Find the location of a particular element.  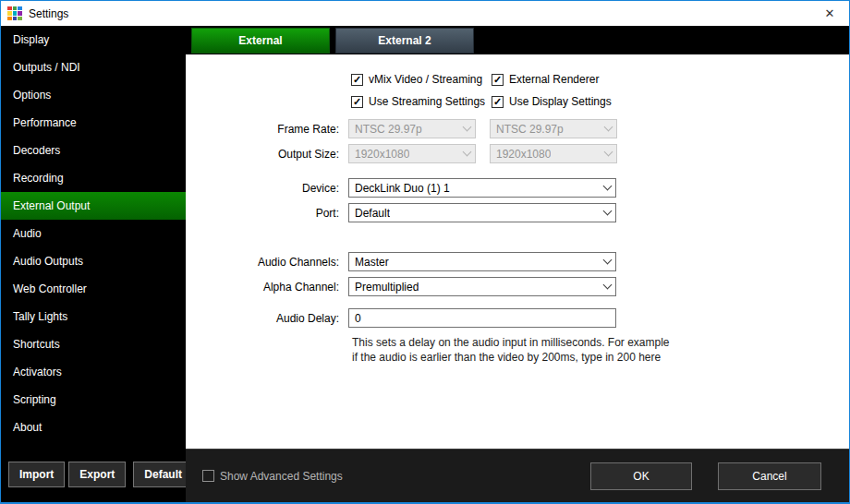

audio-delay-row: Audio Delay: is located at coordinates (517, 318).